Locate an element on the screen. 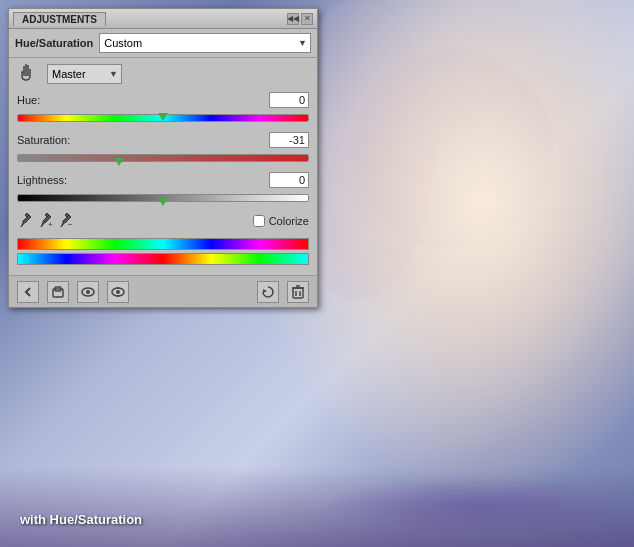 This screenshot has height=547, width=634. lightness-label-row: Lightness: is located at coordinates (163, 180).